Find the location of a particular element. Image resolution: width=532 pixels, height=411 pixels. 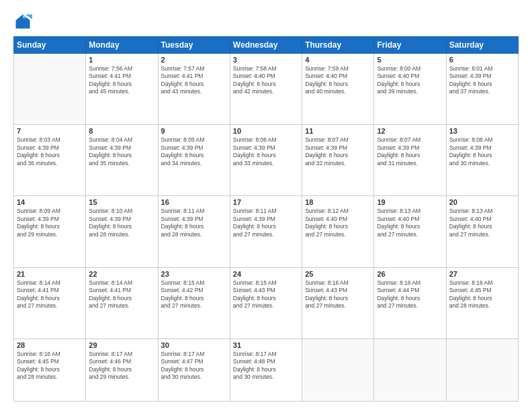

day-info: Sunrise: 8:16 AM Sunset: 4:43 PM Dayligh… is located at coordinates (338, 295).